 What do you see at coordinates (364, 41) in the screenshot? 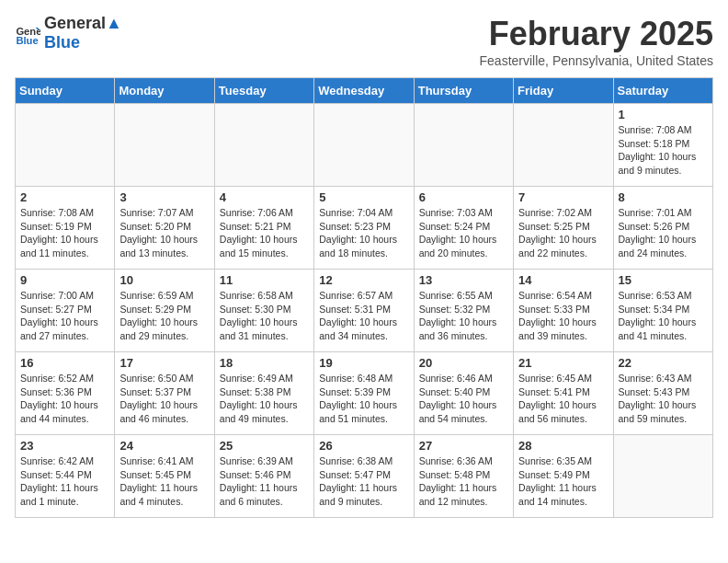
I see `page-header: General Blue General▲ Blue February 2025…` at bounding box center [364, 41].